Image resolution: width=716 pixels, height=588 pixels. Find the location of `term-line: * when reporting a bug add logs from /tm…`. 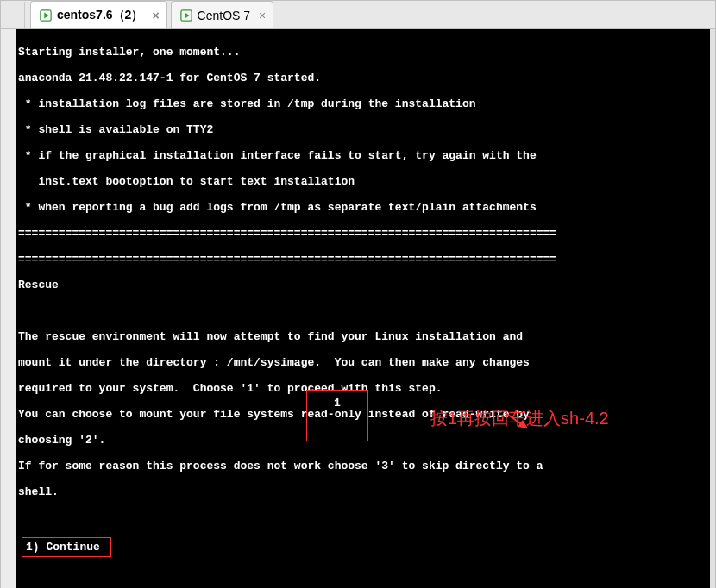

term-line: * when reporting a bug add logs from /tm… is located at coordinates (363, 207).